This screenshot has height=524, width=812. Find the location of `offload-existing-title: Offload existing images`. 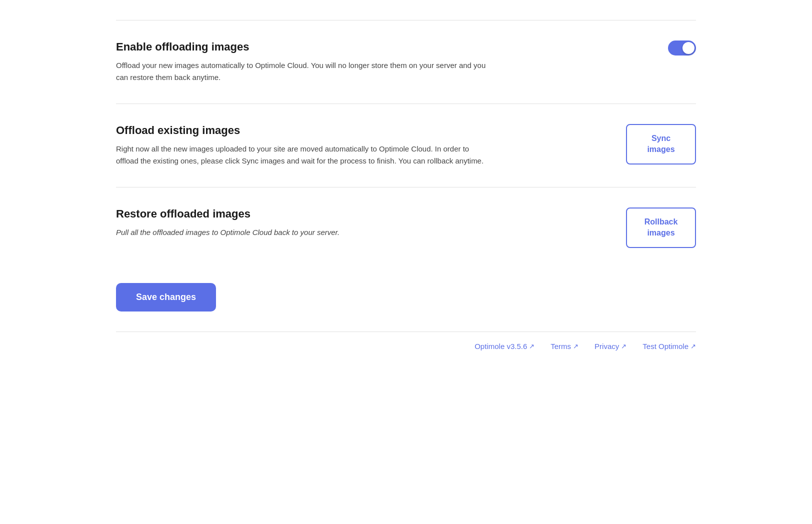

offload-existing-title: Offload existing images is located at coordinates (304, 130).